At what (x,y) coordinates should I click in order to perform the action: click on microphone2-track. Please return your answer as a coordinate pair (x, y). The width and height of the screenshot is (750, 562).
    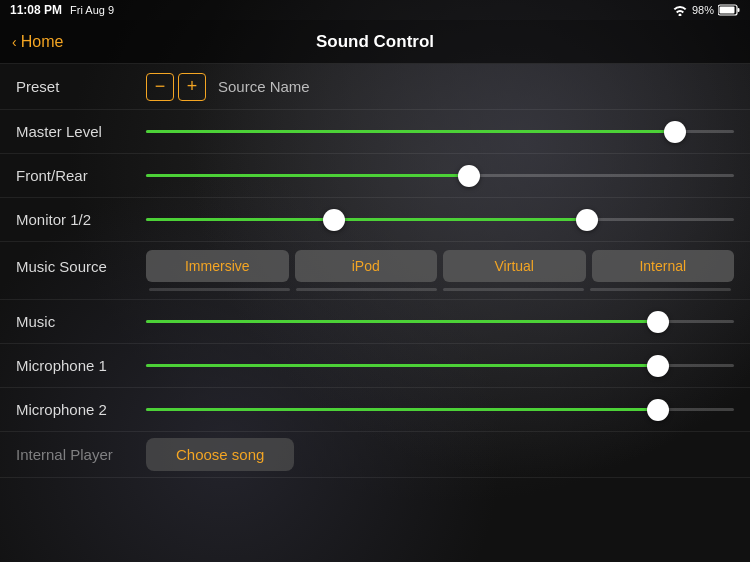
    Looking at the image, I should click on (440, 410).